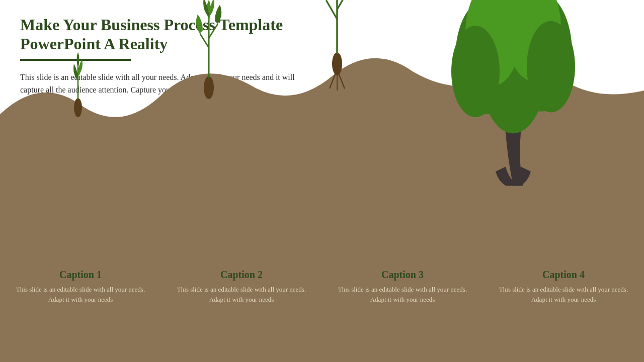  I want to click on caption-2-title: Caption 2, so click(242, 275).